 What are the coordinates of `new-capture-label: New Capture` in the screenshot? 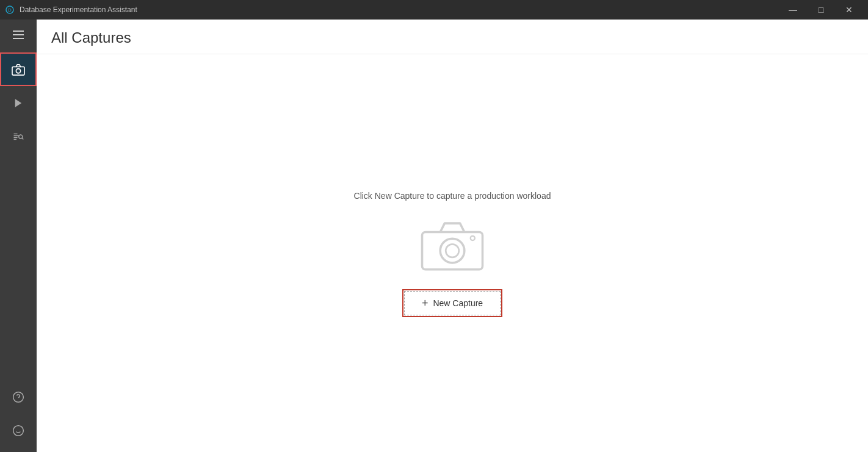 It's located at (458, 303).